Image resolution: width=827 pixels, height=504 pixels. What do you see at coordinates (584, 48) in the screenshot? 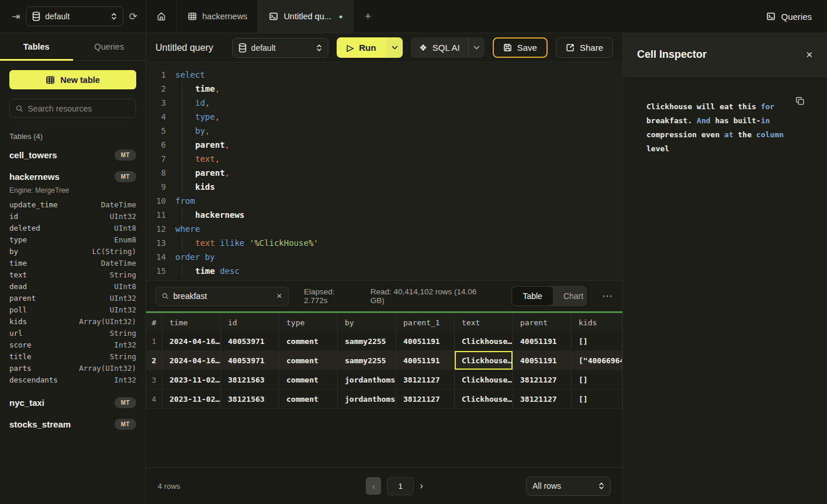
I see `share-button: Share` at bounding box center [584, 48].